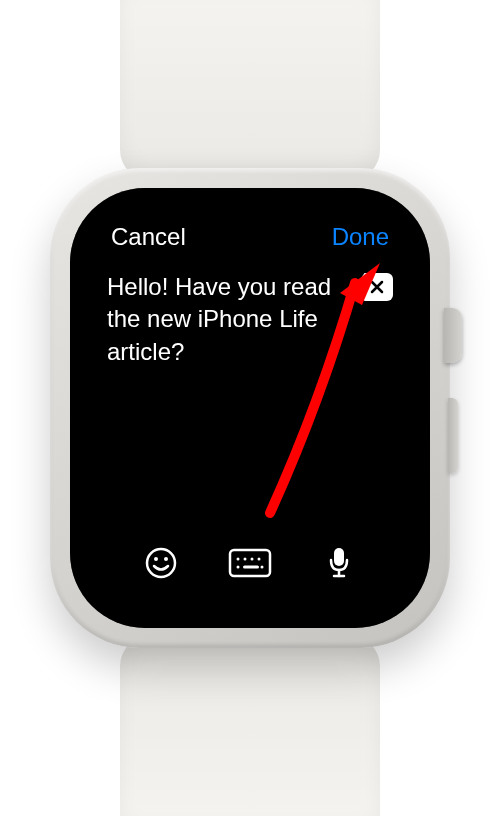  Describe the element at coordinates (339, 563) in the screenshot. I see `microphone-icon` at that location.